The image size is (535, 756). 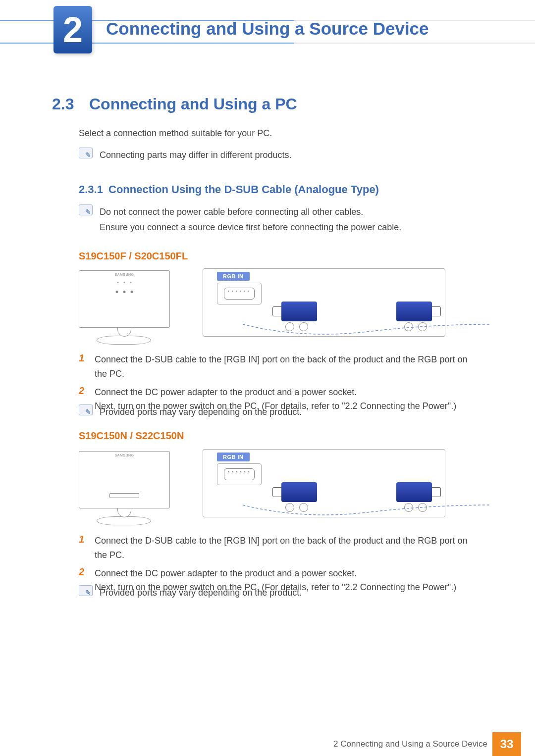 What do you see at coordinates (528, 744) in the screenshot?
I see `footer-pad` at bounding box center [528, 744].